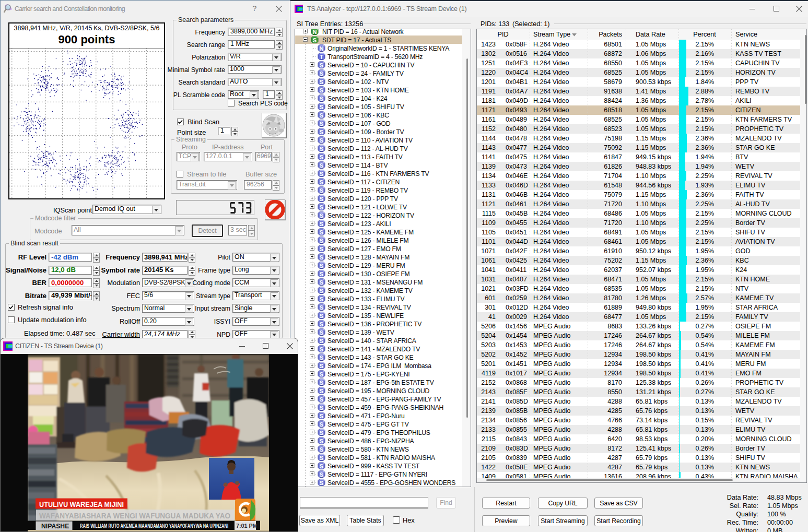  I want to click on svg-text: T, so click(322, 57).